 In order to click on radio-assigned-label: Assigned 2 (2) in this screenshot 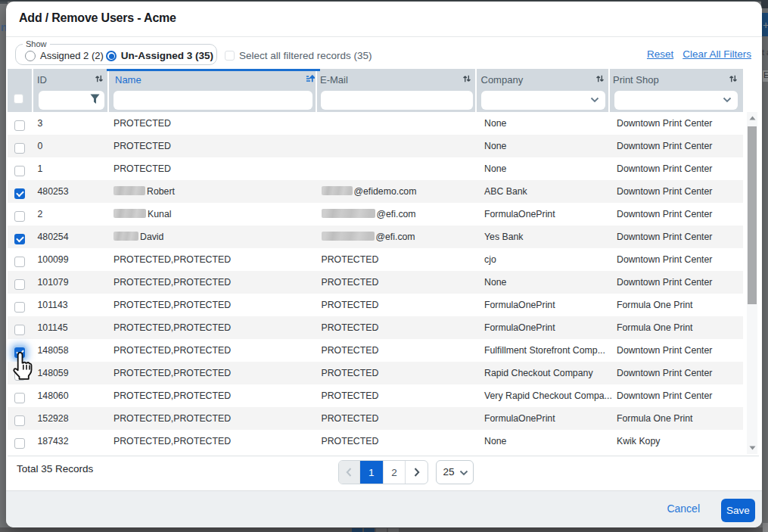, I will do `click(72, 56)`.